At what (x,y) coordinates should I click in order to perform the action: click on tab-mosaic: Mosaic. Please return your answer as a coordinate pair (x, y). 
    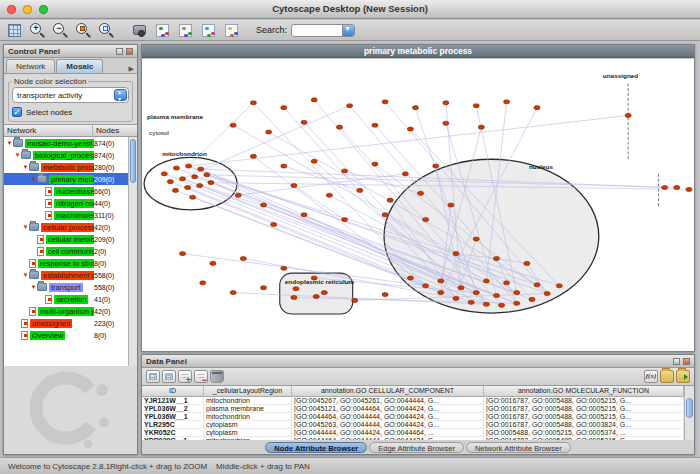
    Looking at the image, I should click on (80, 66).